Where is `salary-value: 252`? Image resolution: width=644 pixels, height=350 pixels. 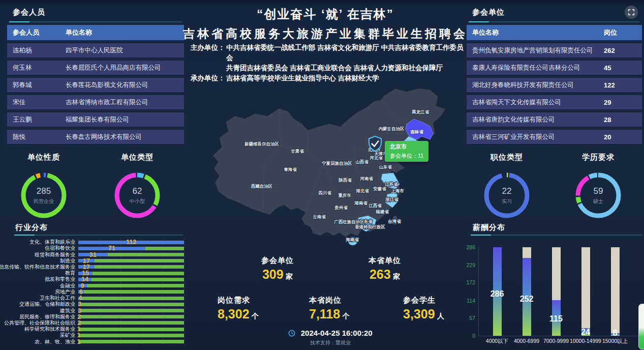
salary-value: 252 is located at coordinates (527, 299).